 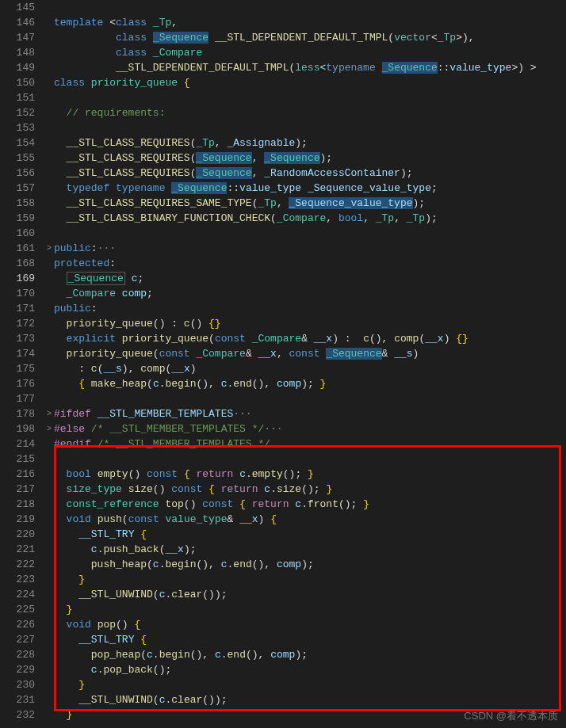 I want to click on fold-column: > > >, so click(x=49, y=361).